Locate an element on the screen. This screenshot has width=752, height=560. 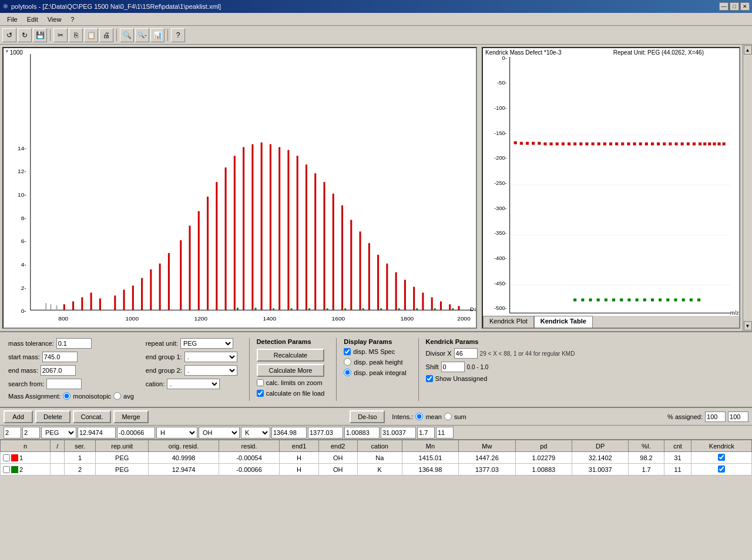
pct-assigned-input1 is located at coordinates (716, 417).